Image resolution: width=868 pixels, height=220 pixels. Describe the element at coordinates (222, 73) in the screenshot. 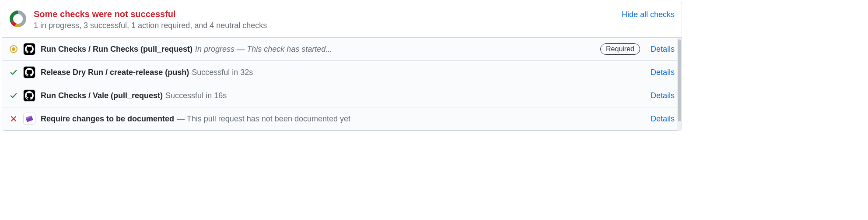

I see `check-status-text: Successful in 32s` at that location.